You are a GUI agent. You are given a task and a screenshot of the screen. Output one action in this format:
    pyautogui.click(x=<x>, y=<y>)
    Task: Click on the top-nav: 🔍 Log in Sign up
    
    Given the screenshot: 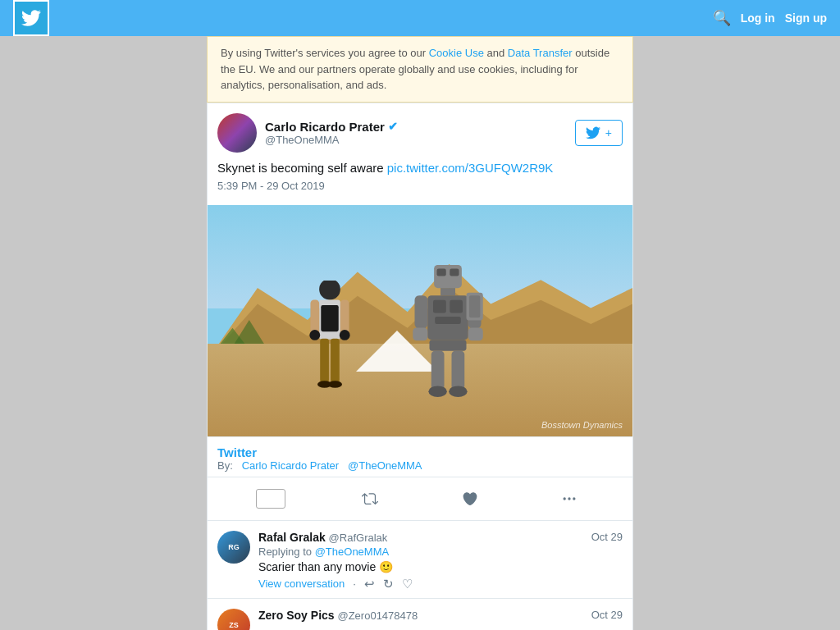 What is the action you would take?
    pyautogui.click(x=420, y=18)
    